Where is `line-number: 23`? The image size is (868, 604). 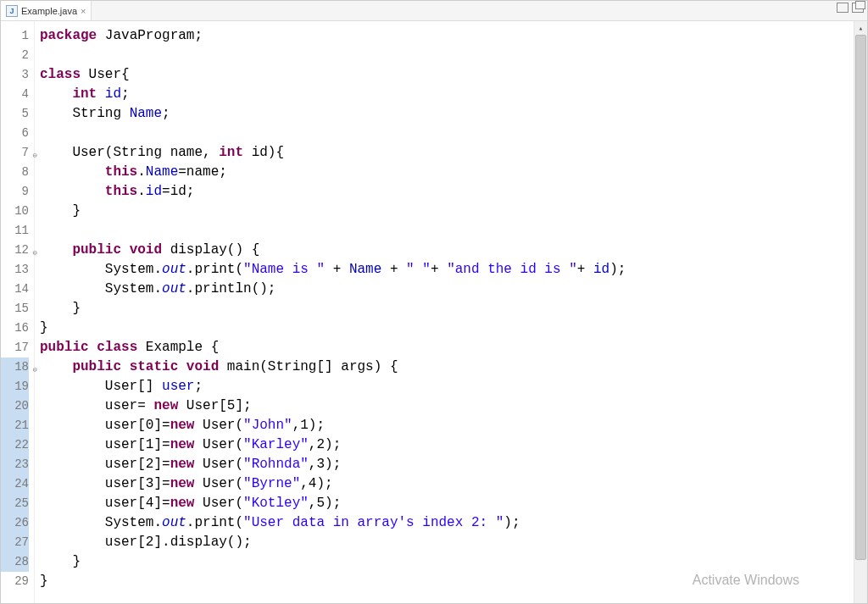
line-number: 23 is located at coordinates (15, 464).